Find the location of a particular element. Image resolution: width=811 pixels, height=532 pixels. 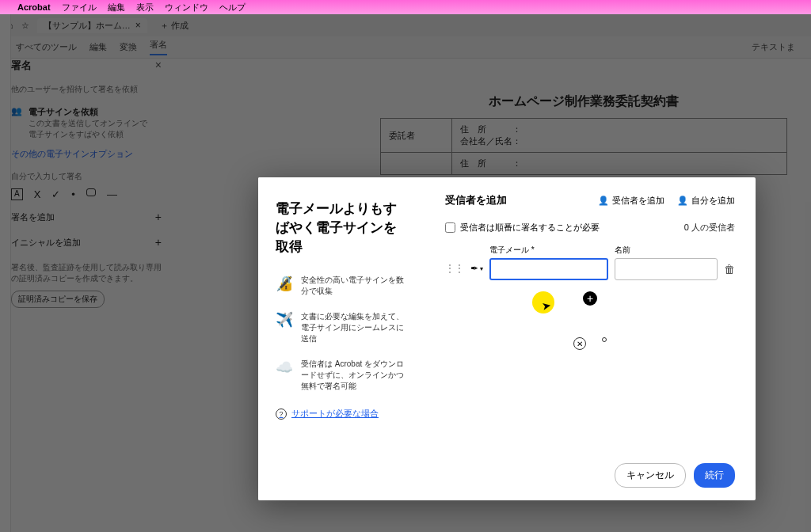

continue-button: 続行 is located at coordinates (714, 475).